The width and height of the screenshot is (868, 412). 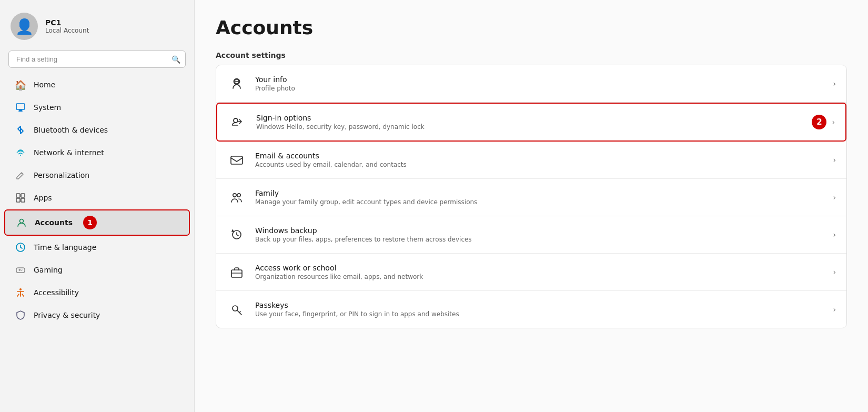 What do you see at coordinates (97, 247) in the screenshot?
I see `sidebar-item-time: Time & language` at bounding box center [97, 247].